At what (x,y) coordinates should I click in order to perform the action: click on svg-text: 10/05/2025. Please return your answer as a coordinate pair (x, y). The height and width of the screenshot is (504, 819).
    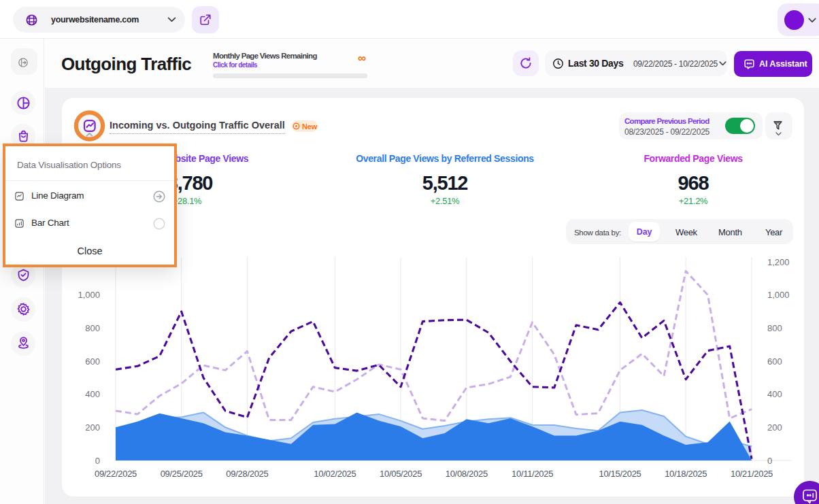
    Looking at the image, I should click on (401, 473).